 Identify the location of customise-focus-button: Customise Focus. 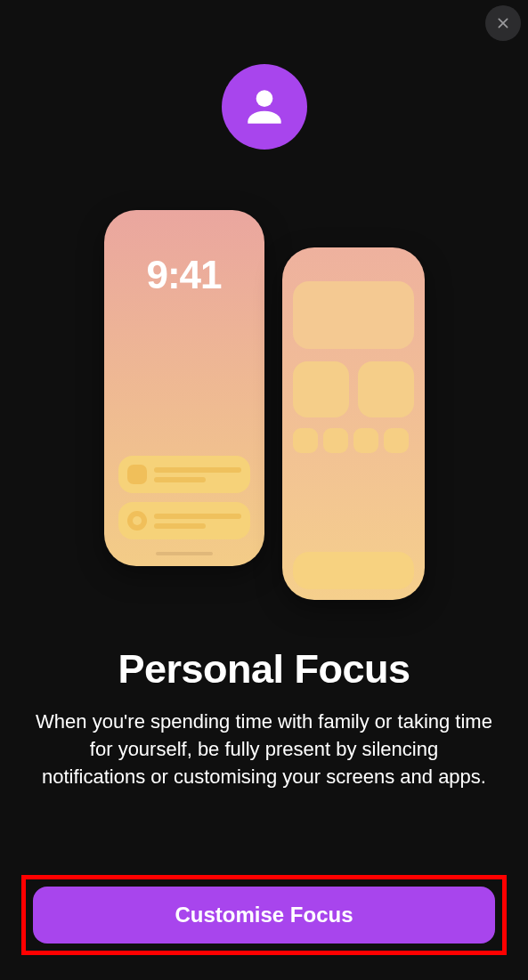
(264, 915).